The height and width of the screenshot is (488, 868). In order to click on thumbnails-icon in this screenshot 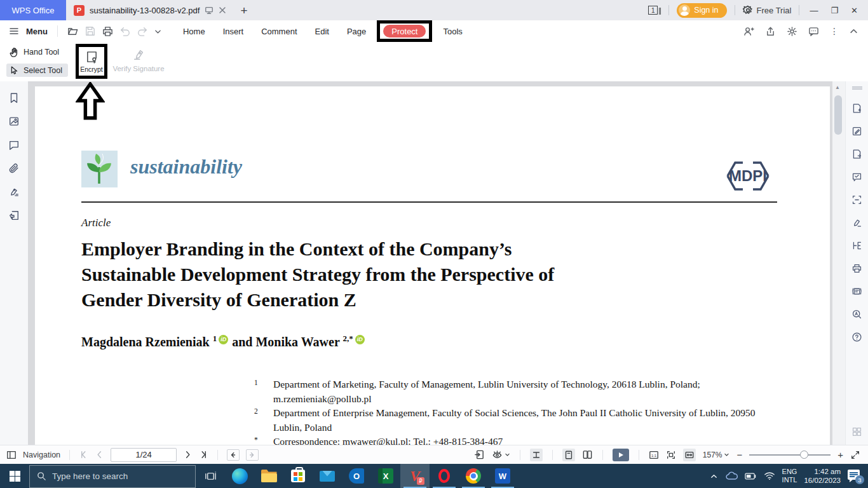, I will do `click(14, 121)`.